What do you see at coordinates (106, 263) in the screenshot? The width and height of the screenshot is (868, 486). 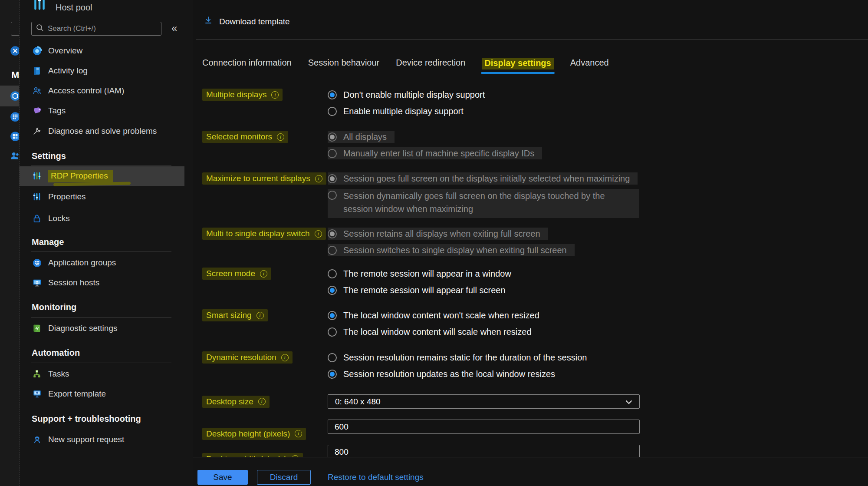 I see `sidebar-item-application-groups: Application groups` at bounding box center [106, 263].